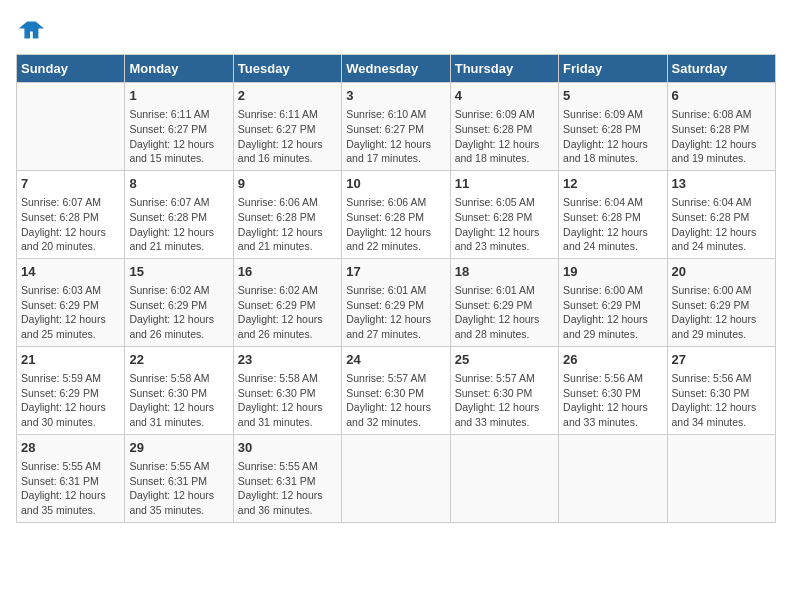 The image size is (792, 612). What do you see at coordinates (70, 312) in the screenshot?
I see `day-info: Sunrise: 6:03 AM Sunset: 6:29 PM Dayligh…` at bounding box center [70, 312].